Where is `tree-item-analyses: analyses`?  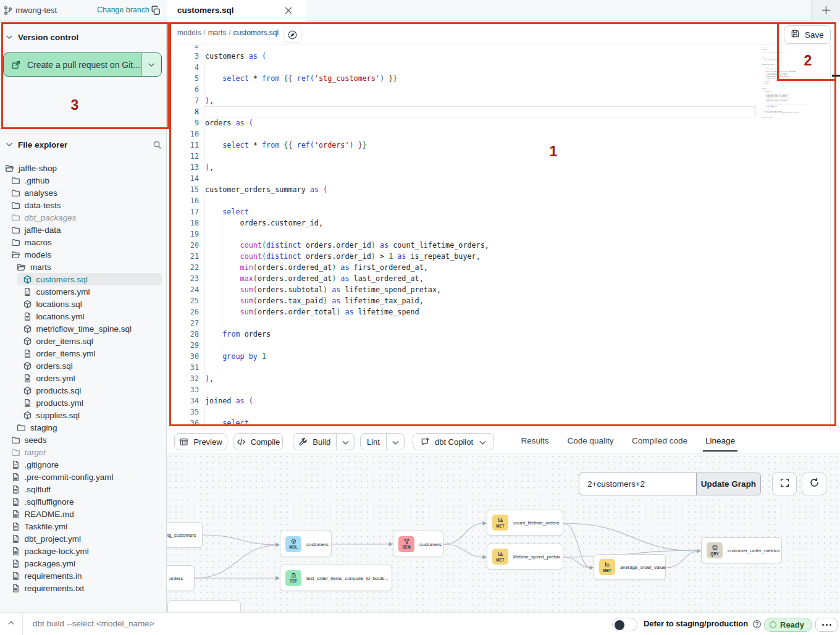 tree-item-analyses: analyses is located at coordinates (83, 193).